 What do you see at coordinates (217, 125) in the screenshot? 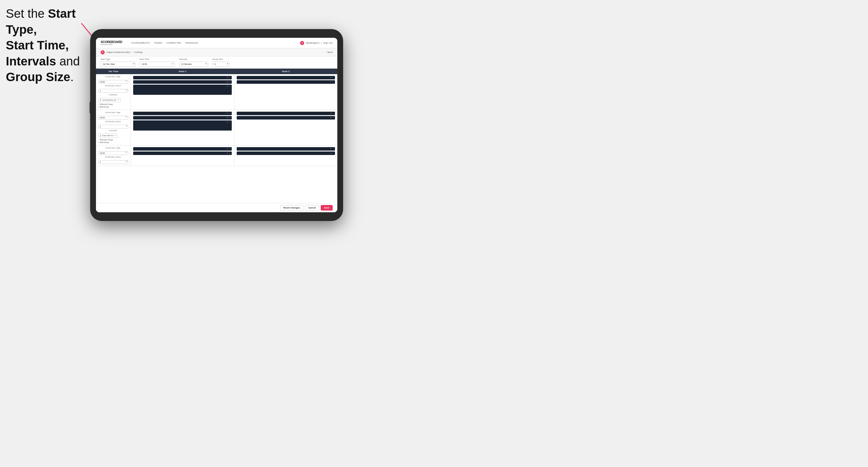
I see `tablet-frame: SCOREBOARD Powered by clippd TOURNAMENTS…` at bounding box center [217, 125].